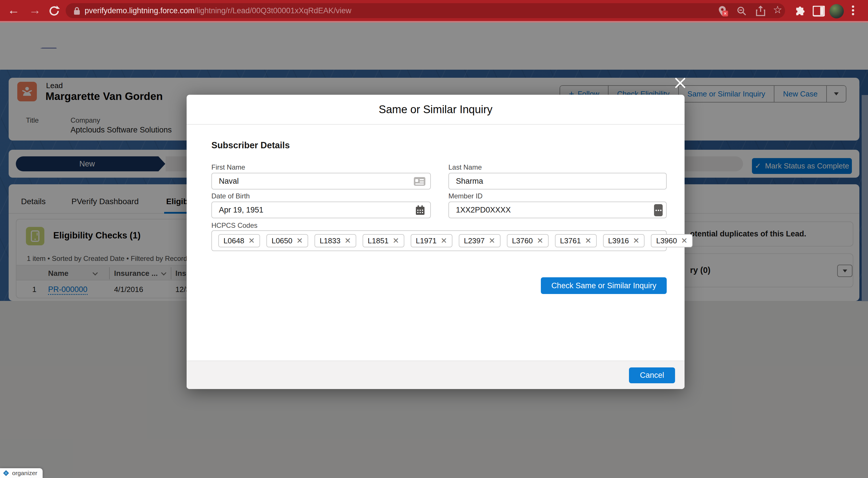 This screenshot has height=478, width=868. Describe the element at coordinates (672, 241) in the screenshot. I see `hcpcs-chip: L3960✕` at that location.